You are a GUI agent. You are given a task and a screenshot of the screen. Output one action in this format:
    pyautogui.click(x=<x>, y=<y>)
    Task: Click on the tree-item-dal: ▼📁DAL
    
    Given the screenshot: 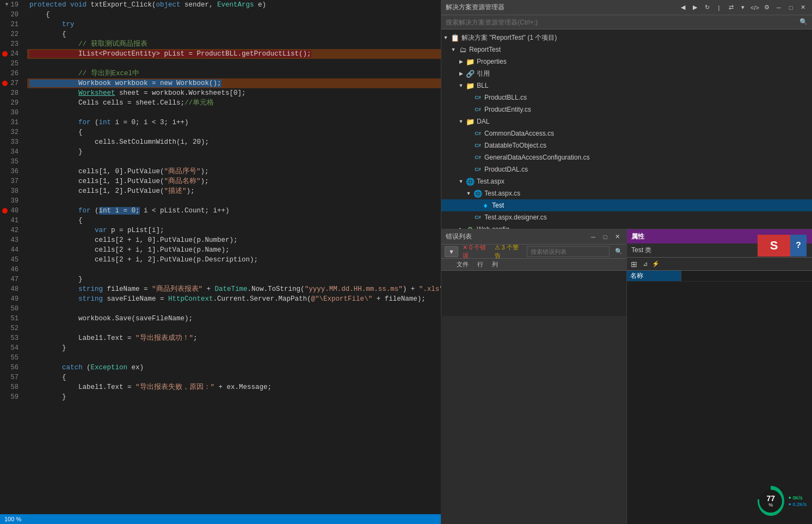 What is the action you would take?
    pyautogui.click(x=627, y=121)
    